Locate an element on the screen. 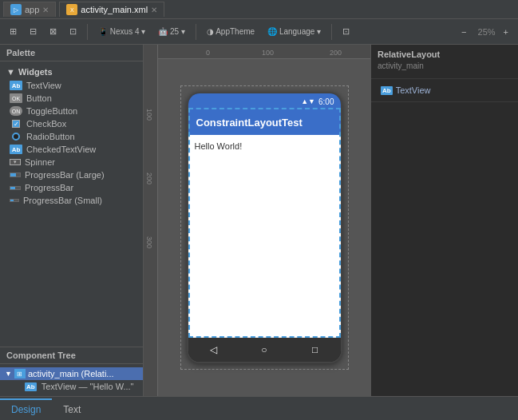 Image resolution: width=518 pixels, height=420 pixels. widget-progressbar-small: ProgressBar (Small) is located at coordinates (72, 200).